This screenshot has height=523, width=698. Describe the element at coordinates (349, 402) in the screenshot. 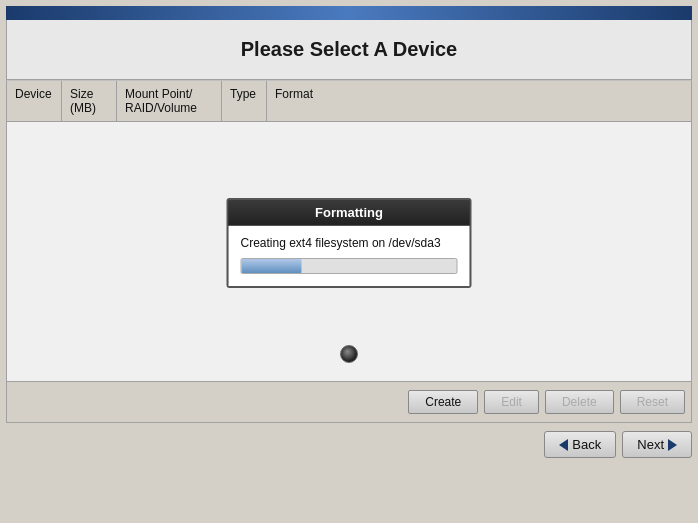

I see `action-buttons-row: Create Edit Delete Reset` at that location.